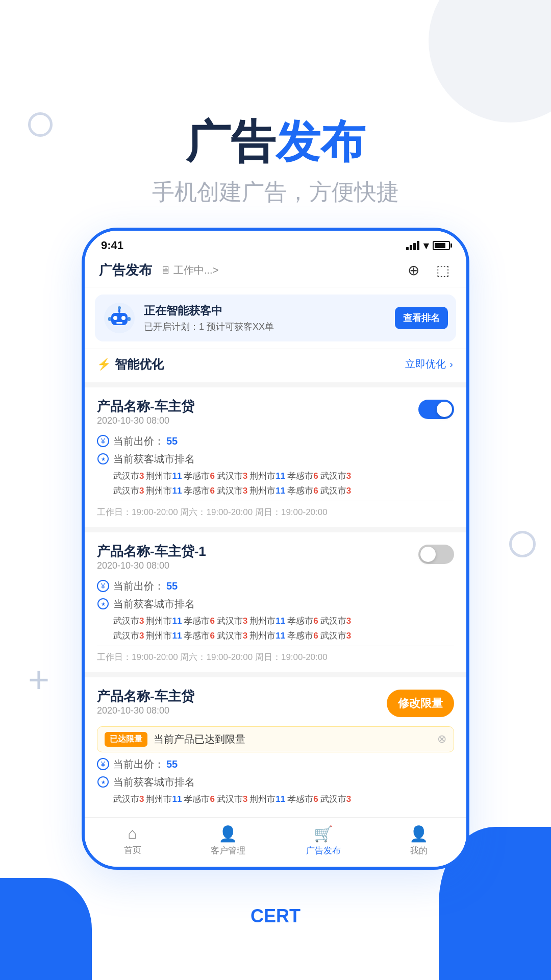 The width and height of the screenshot is (551, 980). I want to click on robot-banner: 正在智能获客中 已开启计划：1 预计可获客XX单 查看排名, so click(276, 318).